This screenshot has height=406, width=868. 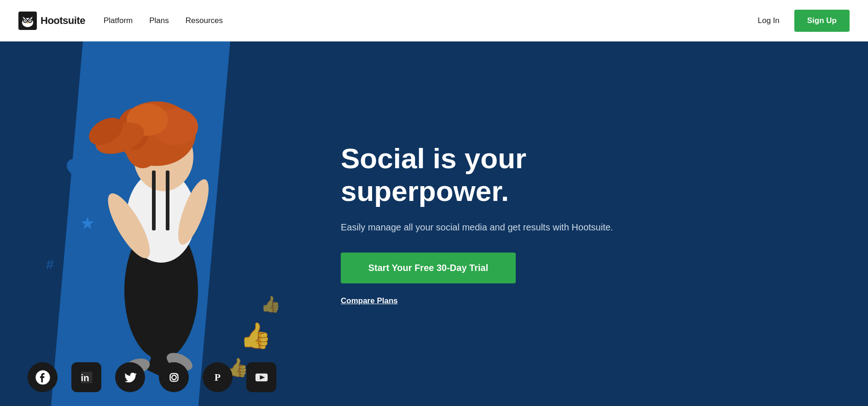 I want to click on pinterest-icon: P, so click(x=217, y=377).